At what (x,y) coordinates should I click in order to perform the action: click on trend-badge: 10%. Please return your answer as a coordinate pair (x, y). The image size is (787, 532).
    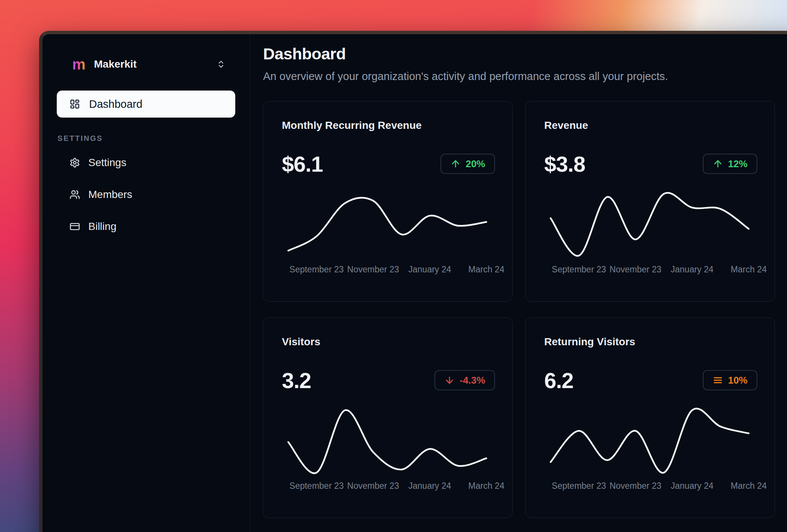
    Looking at the image, I should click on (730, 380).